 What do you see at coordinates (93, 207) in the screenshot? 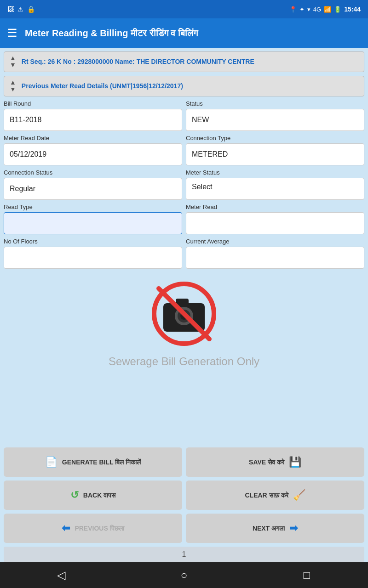
I see `read-type-label: Read Type` at bounding box center [93, 207].